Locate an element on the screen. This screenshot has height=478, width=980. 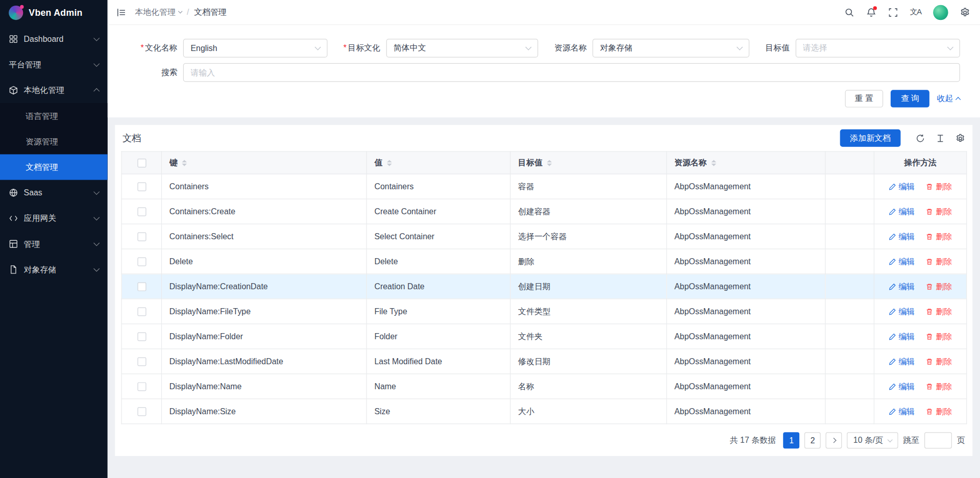
sidebar-item-localization: 本地化管理 is located at coordinates (54, 90).